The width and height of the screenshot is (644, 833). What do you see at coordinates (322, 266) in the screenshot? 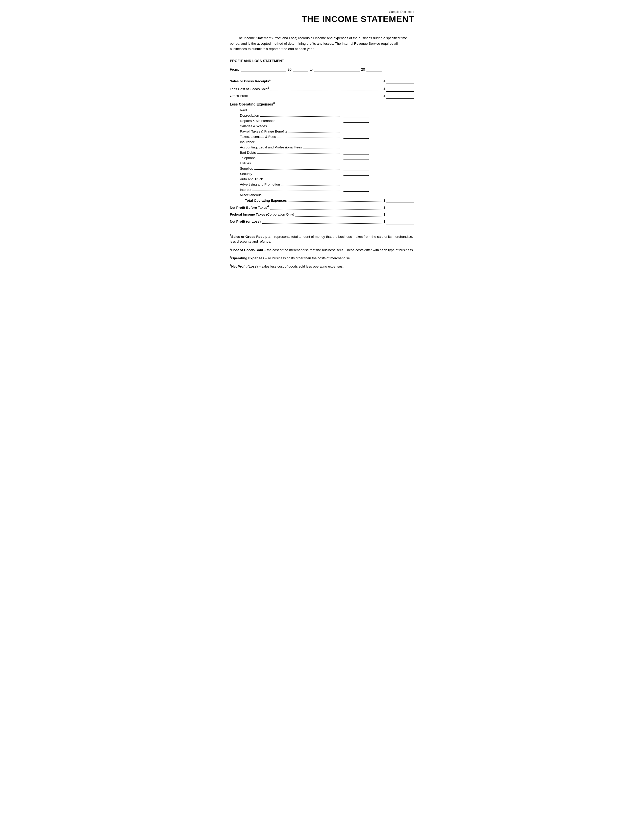
I see `footnote-4: 4Net Profit (Loss) – sales less cost of …` at bounding box center [322, 266].